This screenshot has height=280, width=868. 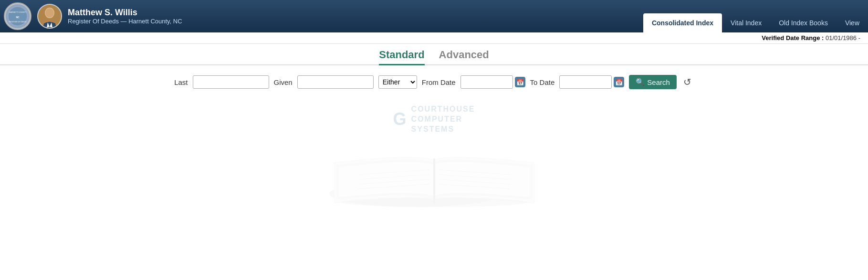 I want to click on svg-text: HARNETT COUNTY, so click(x=18, y=12).